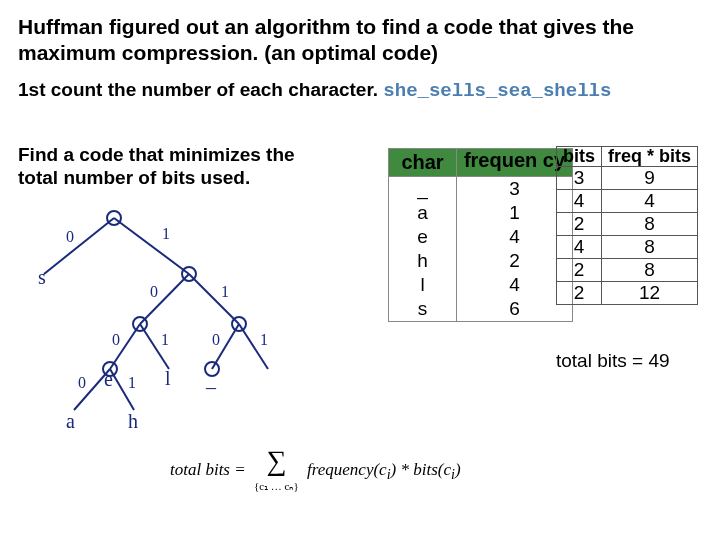  I want to click on table-row: 39, so click(628, 178).